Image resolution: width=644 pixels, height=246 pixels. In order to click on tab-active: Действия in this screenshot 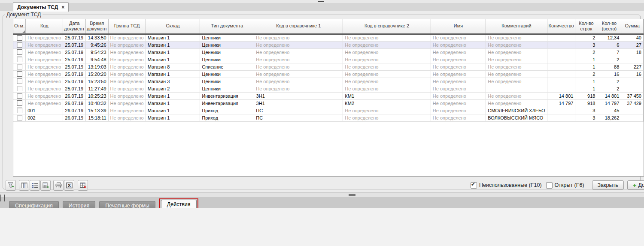, I will do `click(179, 204)`.